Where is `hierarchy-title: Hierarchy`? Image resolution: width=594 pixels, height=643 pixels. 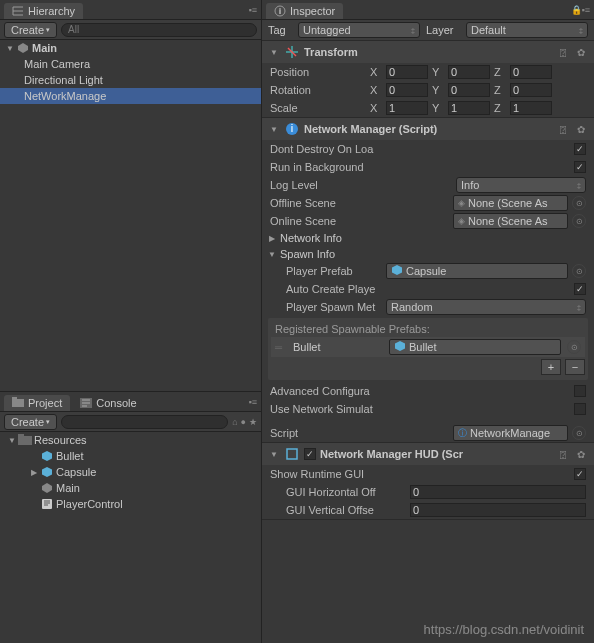
hierarchy-title: Hierarchy is located at coordinates (52, 11).